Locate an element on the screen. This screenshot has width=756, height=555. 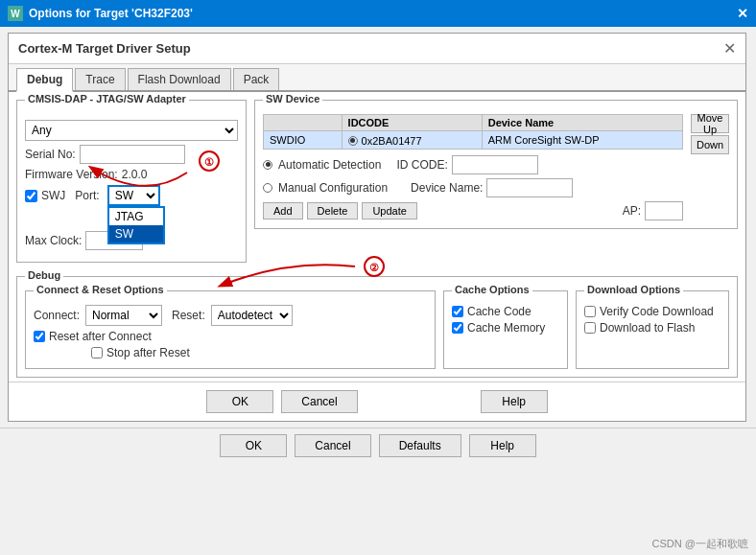
serial-no-label: Serial No: is located at coordinates (50, 154).